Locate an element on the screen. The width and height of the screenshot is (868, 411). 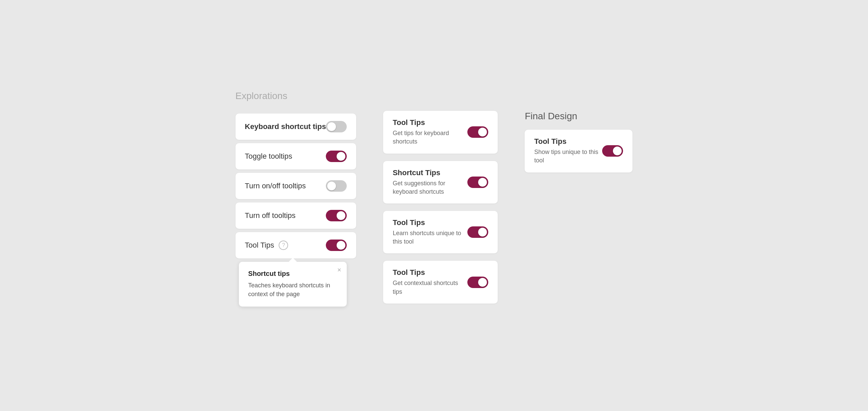
turn-on-off-label: Turn on/off tooltips is located at coordinates (276, 186).